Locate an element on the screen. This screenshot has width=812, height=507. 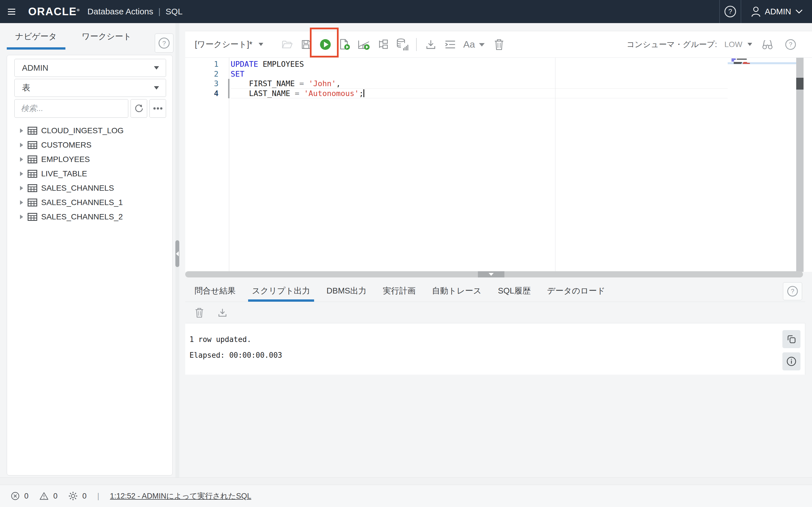
clear-output-button is located at coordinates (199, 313).